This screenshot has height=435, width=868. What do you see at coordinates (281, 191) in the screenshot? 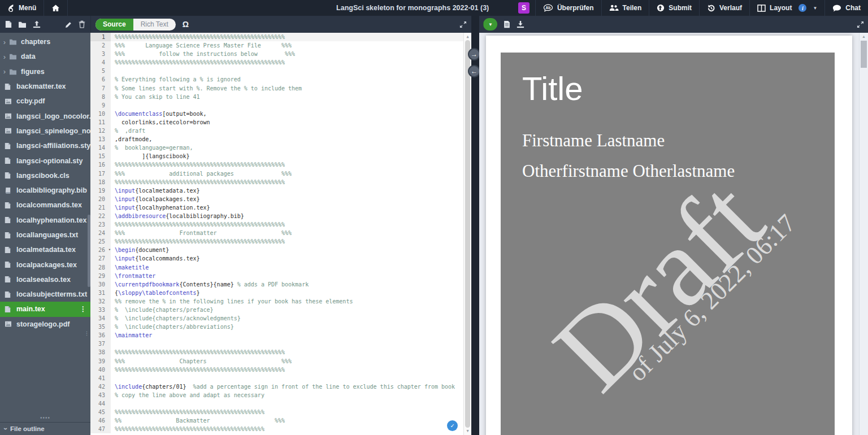
I see `code-line-19: 19\input{localmetadata.tex}` at bounding box center [281, 191].